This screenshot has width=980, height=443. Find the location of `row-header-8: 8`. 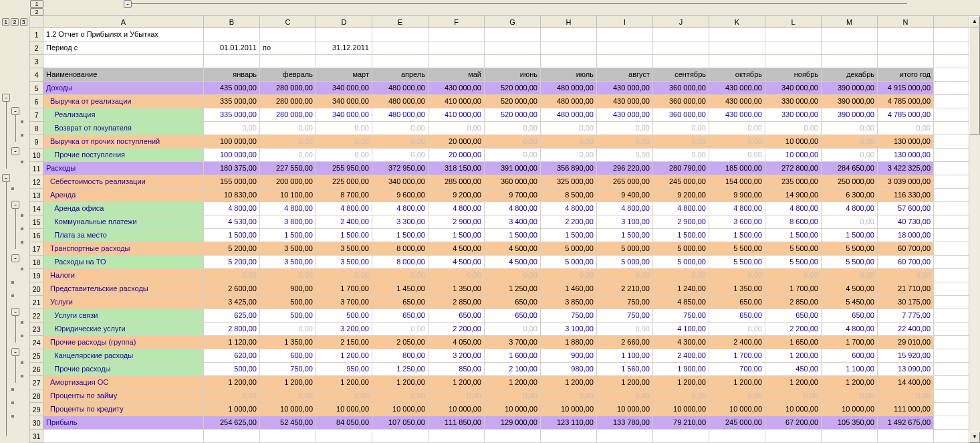

row-header-8: 8 is located at coordinates (37, 128).